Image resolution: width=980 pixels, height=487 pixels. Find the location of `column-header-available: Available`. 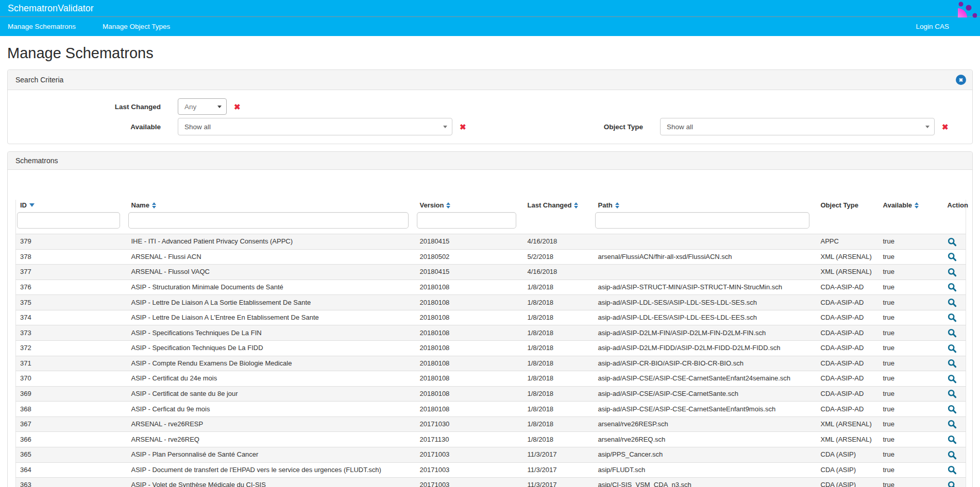

column-header-available: Available is located at coordinates (911, 205).